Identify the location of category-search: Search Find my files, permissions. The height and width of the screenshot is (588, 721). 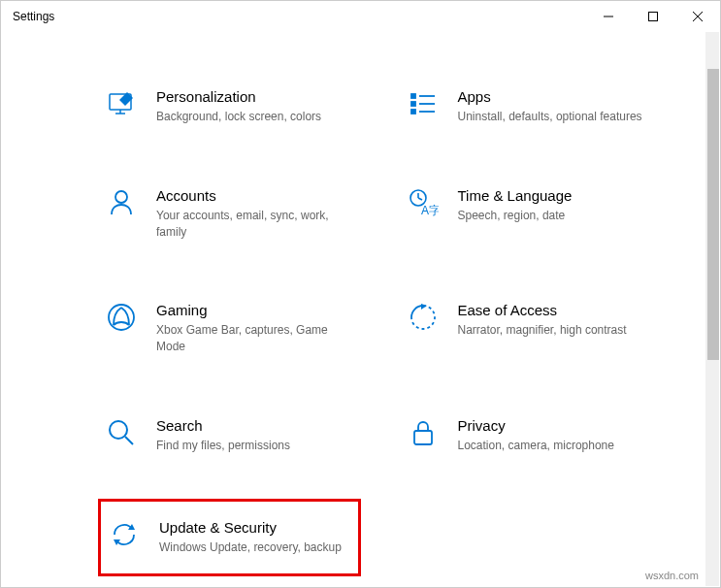
(229, 436).